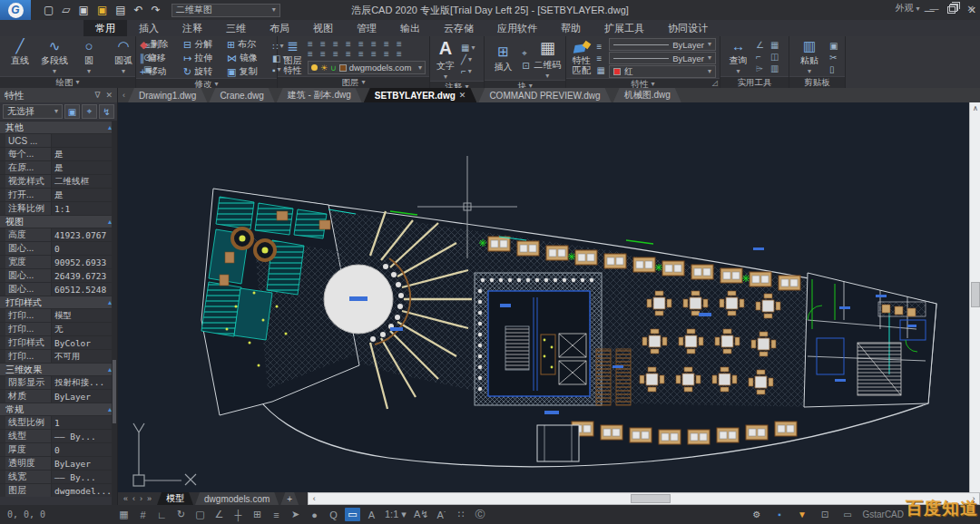 The image size is (980, 524). What do you see at coordinates (468, 60) in the screenshot?
I see `annotate-mini-tool: ╱▾` at bounding box center [468, 60].